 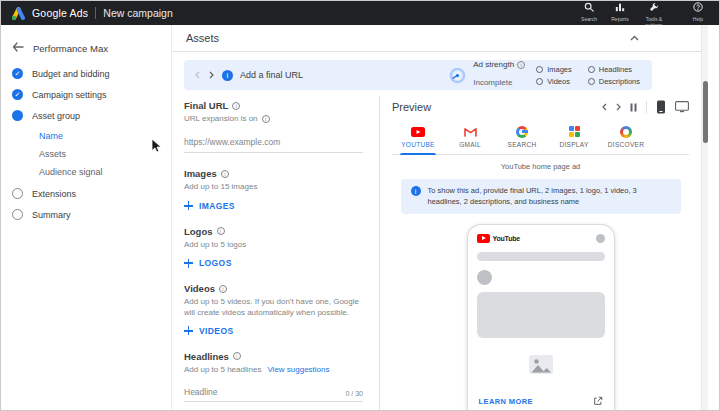 What do you see at coordinates (298, 370) in the screenshot?
I see `view-suggestions-link: View suggestions` at bounding box center [298, 370].